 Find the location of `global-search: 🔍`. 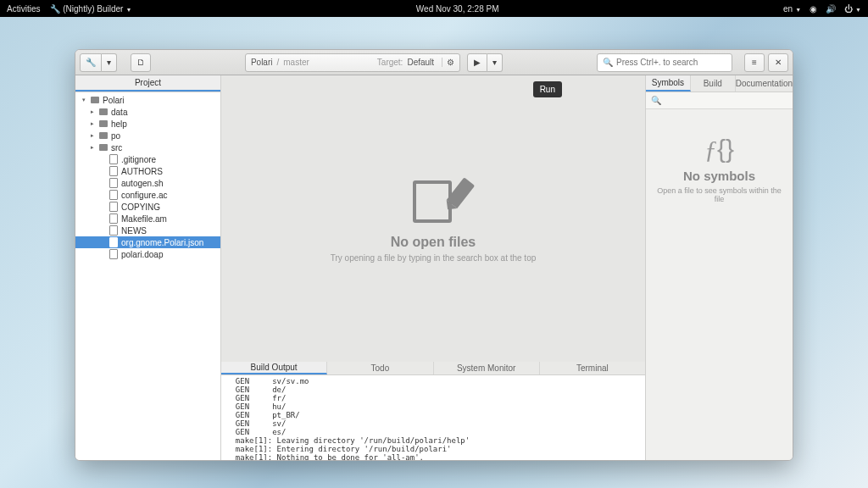

global-search: 🔍 is located at coordinates (665, 63).